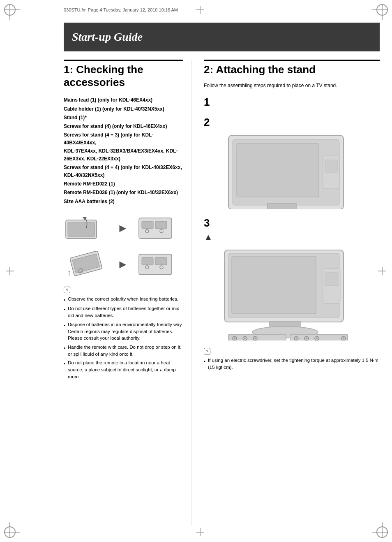 The image size is (392, 542). Describe the element at coordinates (123, 202) in the screenshot. I see `accessory-item-9: Size AAA batteries (2)` at that location.